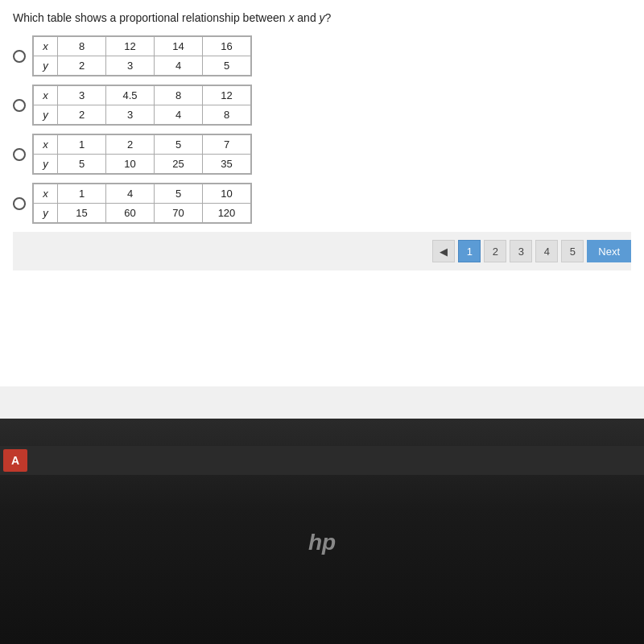  Describe the element at coordinates (46, 47) in the screenshot. I see `table-a-x-label: x` at that location.